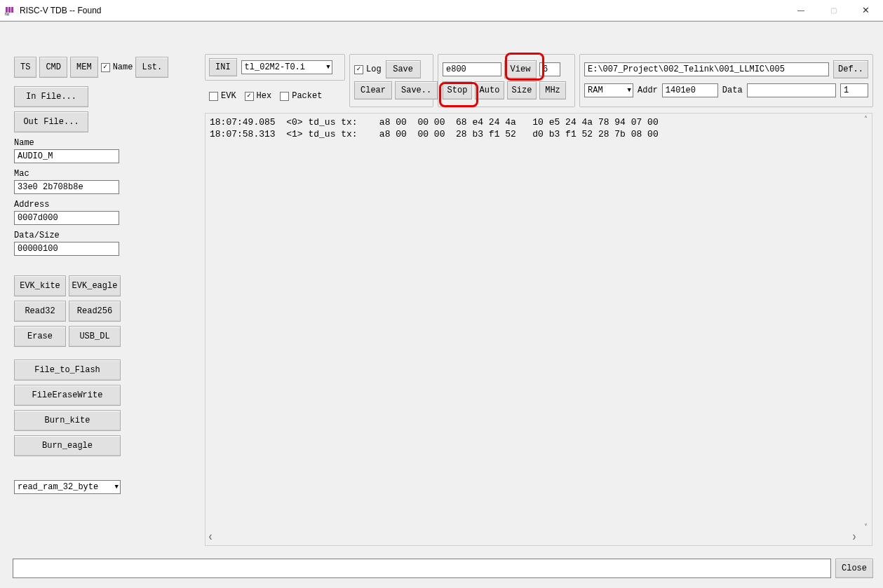 The height and width of the screenshot is (588, 883). I want to click on mac-input, so click(67, 187).